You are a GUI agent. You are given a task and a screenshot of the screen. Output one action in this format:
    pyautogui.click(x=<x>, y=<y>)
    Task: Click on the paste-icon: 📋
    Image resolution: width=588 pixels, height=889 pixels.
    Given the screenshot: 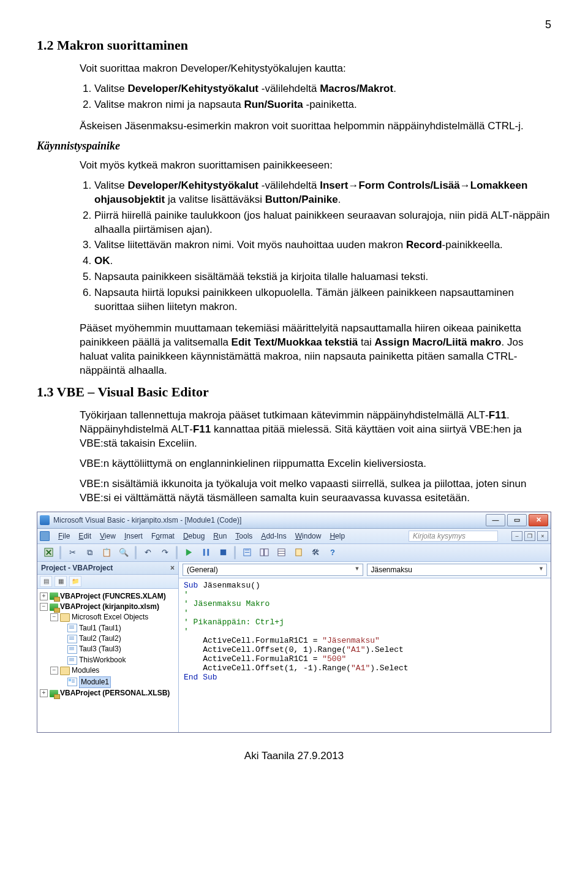 What is the action you would take?
    pyautogui.click(x=107, y=553)
    